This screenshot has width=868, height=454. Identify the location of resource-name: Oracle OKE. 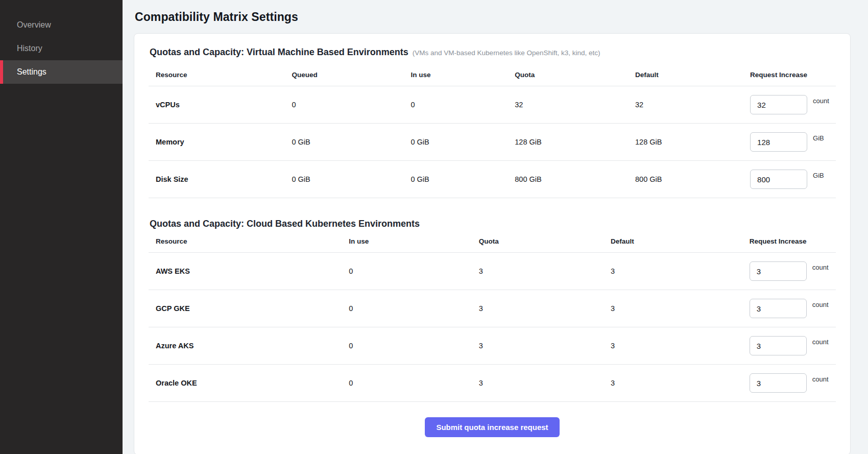
(252, 383).